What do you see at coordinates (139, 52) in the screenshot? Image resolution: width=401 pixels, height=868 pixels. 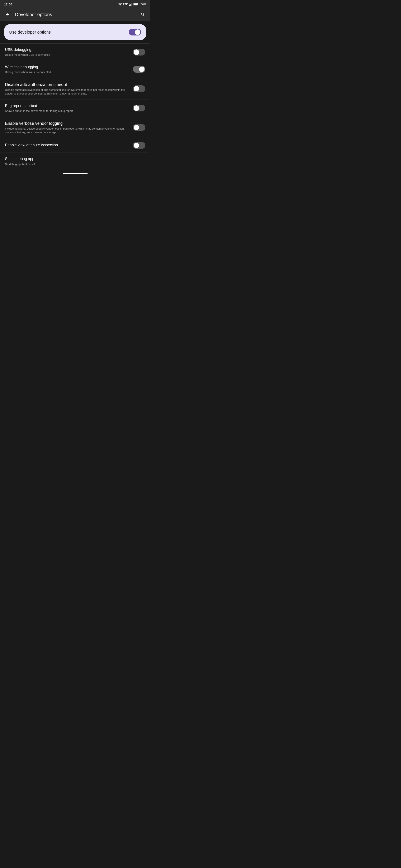 I see `usb-debugging-toggle` at bounding box center [139, 52].